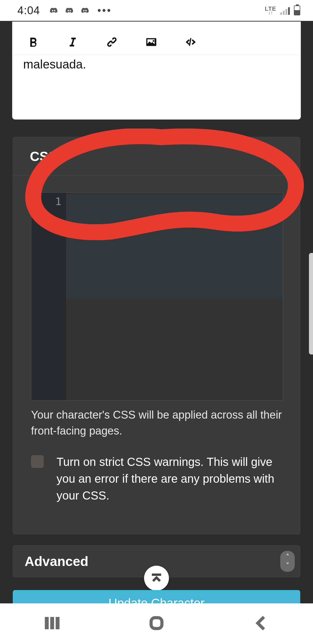 This screenshot has height=644, width=313. I want to click on editor-toolbar, so click(156, 42).